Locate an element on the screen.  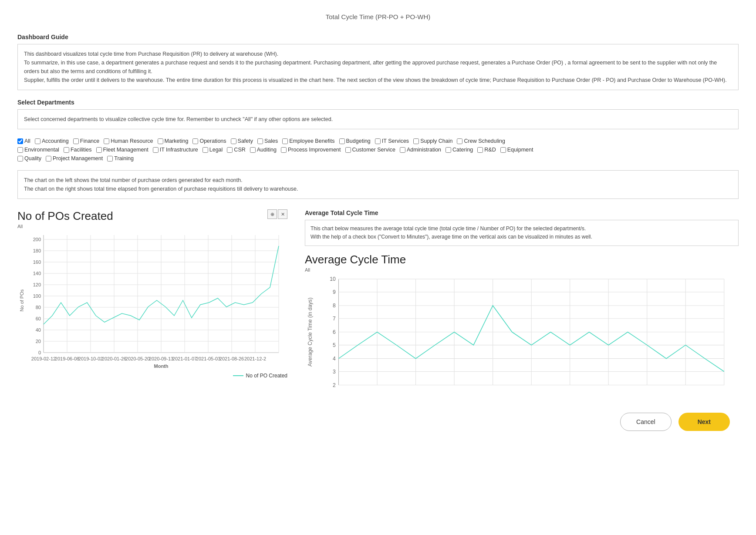
checkbox-project-management: Project Management is located at coordinates (74, 158).